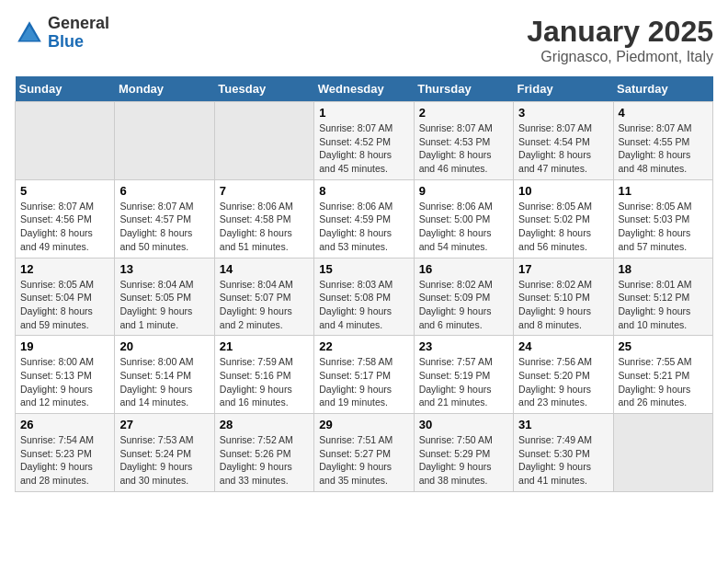 This screenshot has width=728, height=563. What do you see at coordinates (364, 89) in the screenshot?
I see `weekday-header: Wednesday` at bounding box center [364, 89].